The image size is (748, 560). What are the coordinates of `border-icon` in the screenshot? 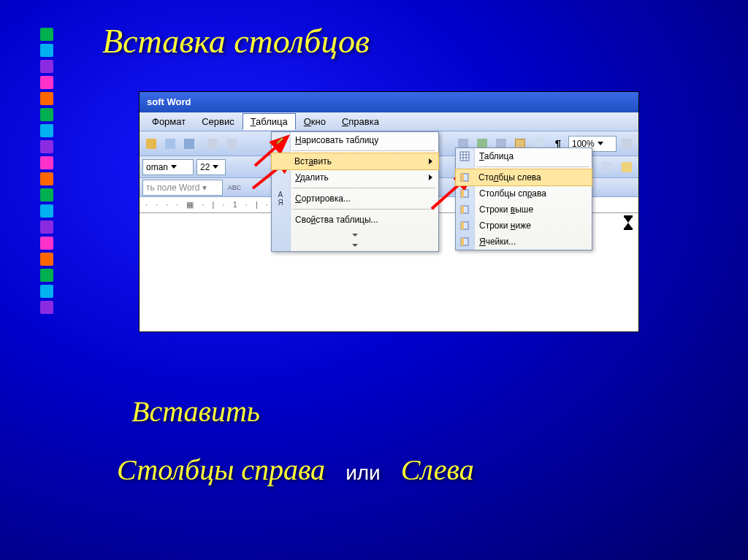 It's located at (627, 167).